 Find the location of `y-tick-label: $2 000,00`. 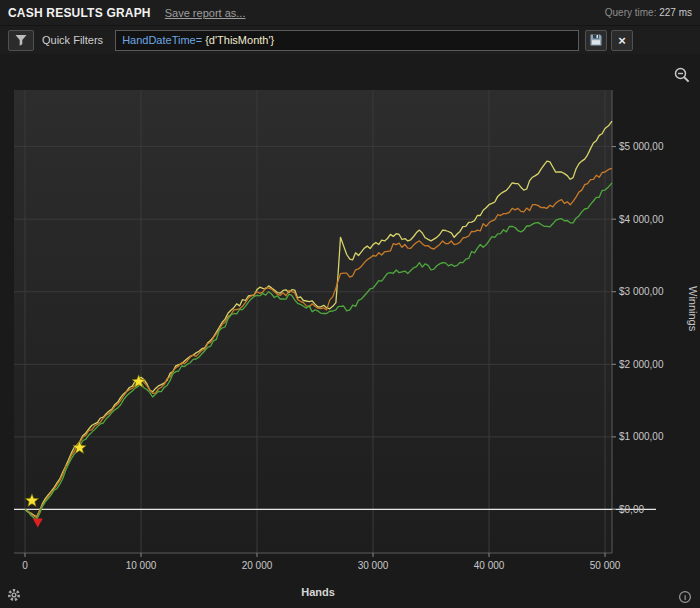

y-tick-label: $2 000,00 is located at coordinates (642, 364).